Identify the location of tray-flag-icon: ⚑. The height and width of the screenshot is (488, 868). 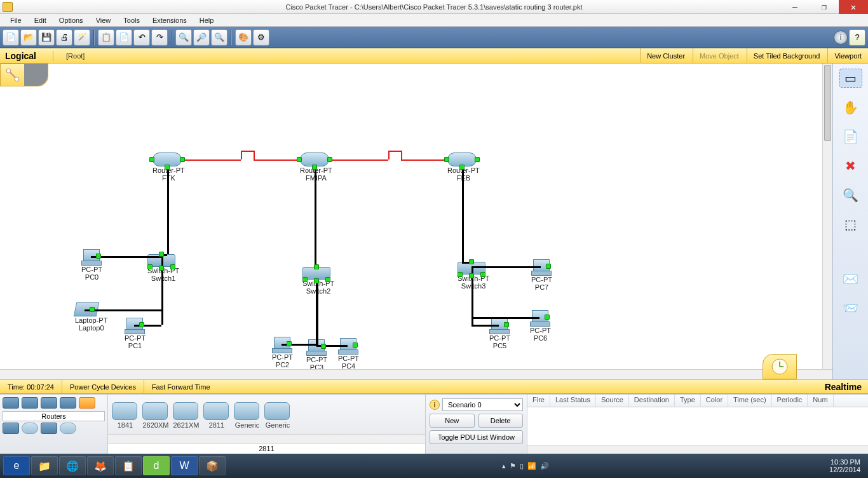
(513, 466).